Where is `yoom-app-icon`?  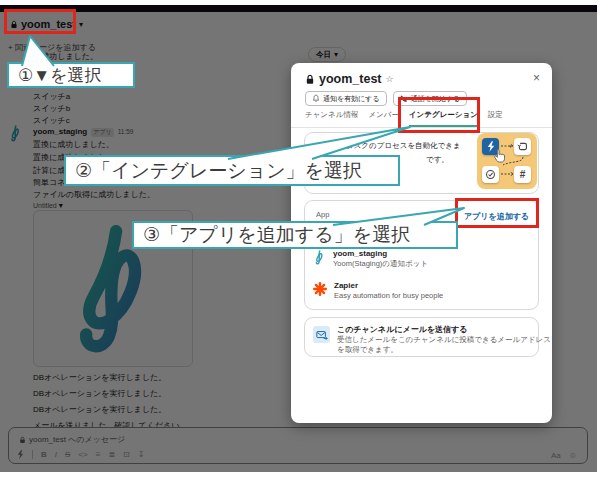
yoom-app-icon is located at coordinates (320, 258).